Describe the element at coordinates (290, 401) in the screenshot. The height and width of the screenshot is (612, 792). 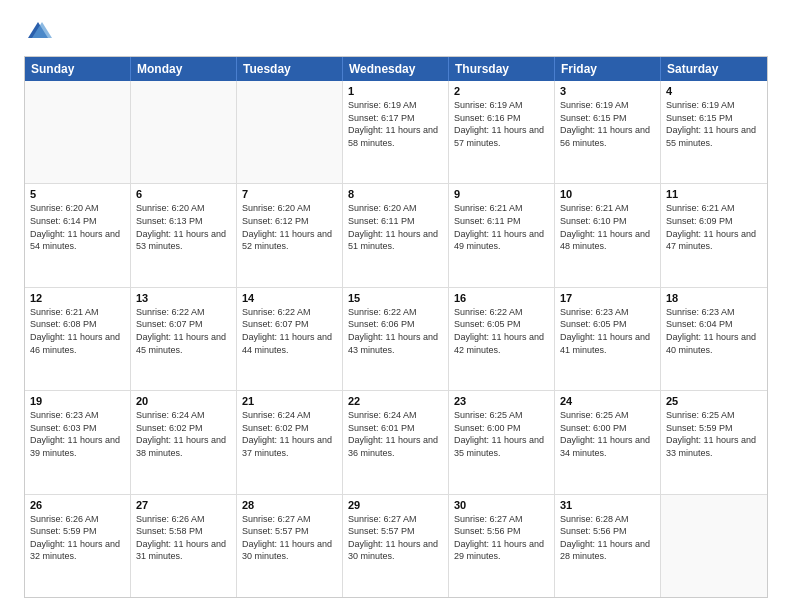
I see `day-number: 21` at that location.